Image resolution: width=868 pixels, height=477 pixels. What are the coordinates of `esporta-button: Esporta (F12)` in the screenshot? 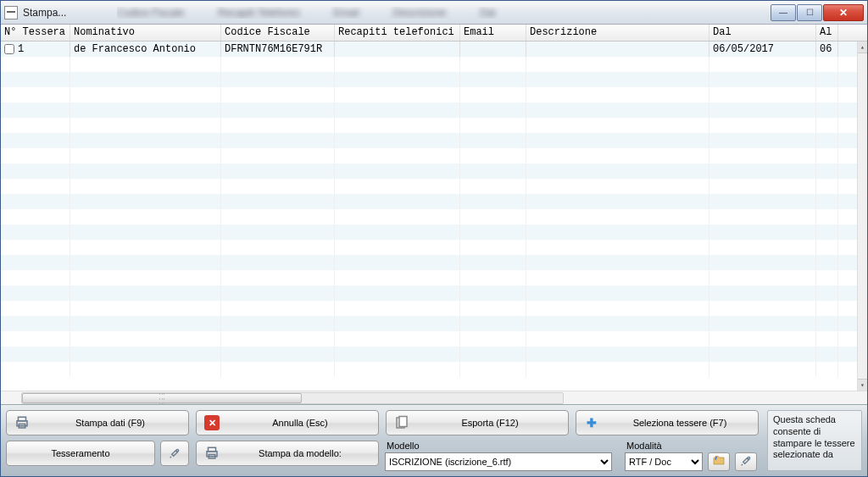 It's located at (477, 423).